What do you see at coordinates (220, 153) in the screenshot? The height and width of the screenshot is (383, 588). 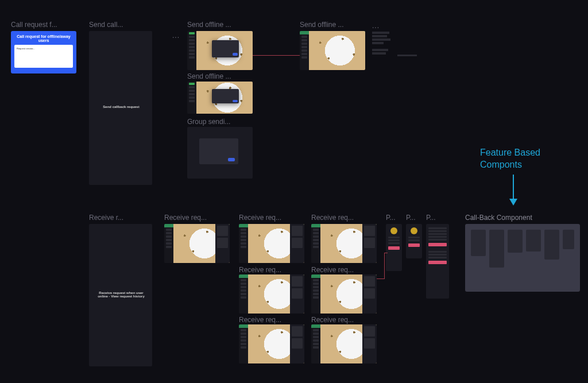 I see `mock-group-sending` at bounding box center [220, 153].